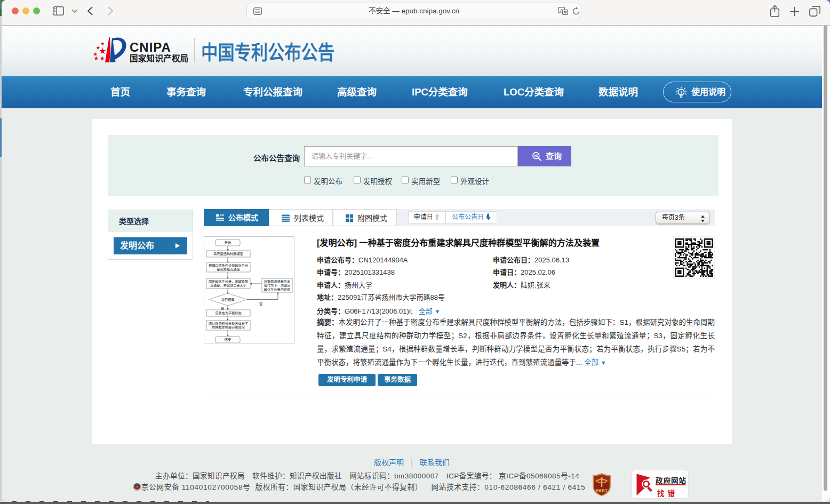 The image size is (830, 504). I want to click on svg-text: 流通量，并比较二者大小, so click(228, 285).